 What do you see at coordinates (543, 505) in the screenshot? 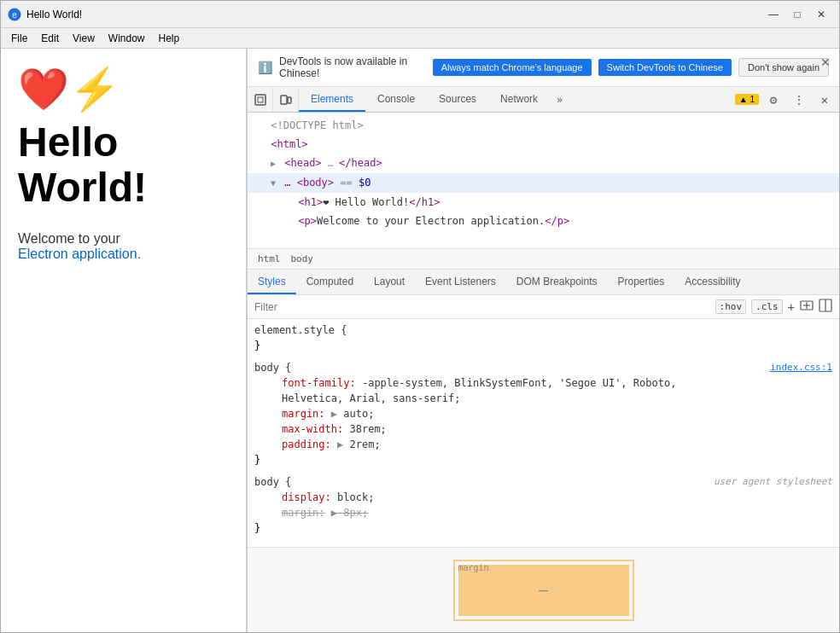
I see `body-user-agent-block: body { user agent stylesheet display: bl…` at bounding box center [543, 505].